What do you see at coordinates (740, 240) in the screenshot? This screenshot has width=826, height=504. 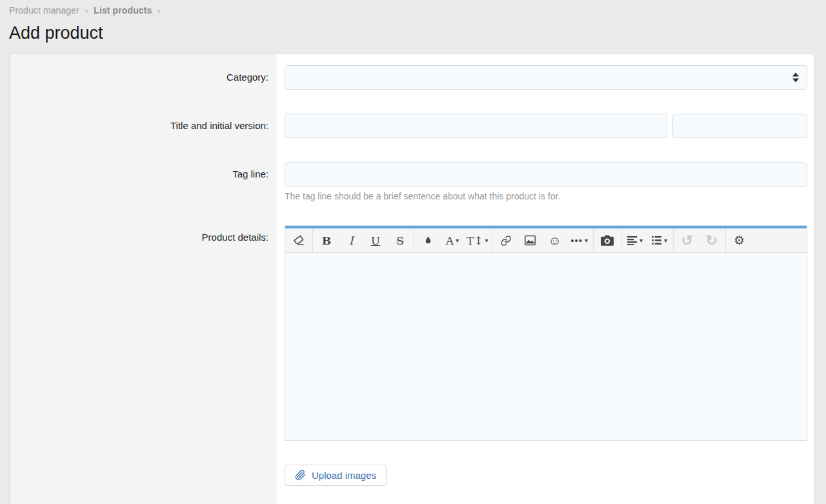 I see `settings-button: ⚙` at bounding box center [740, 240].